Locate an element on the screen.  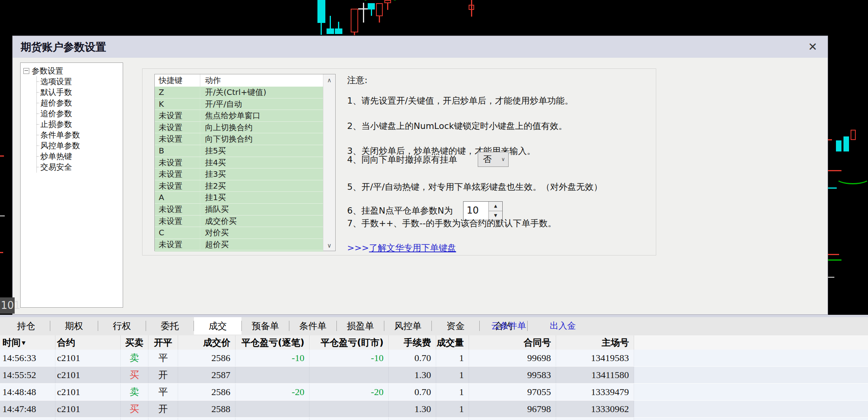
hotkey-row: B挂5买 is located at coordinates (239, 151).